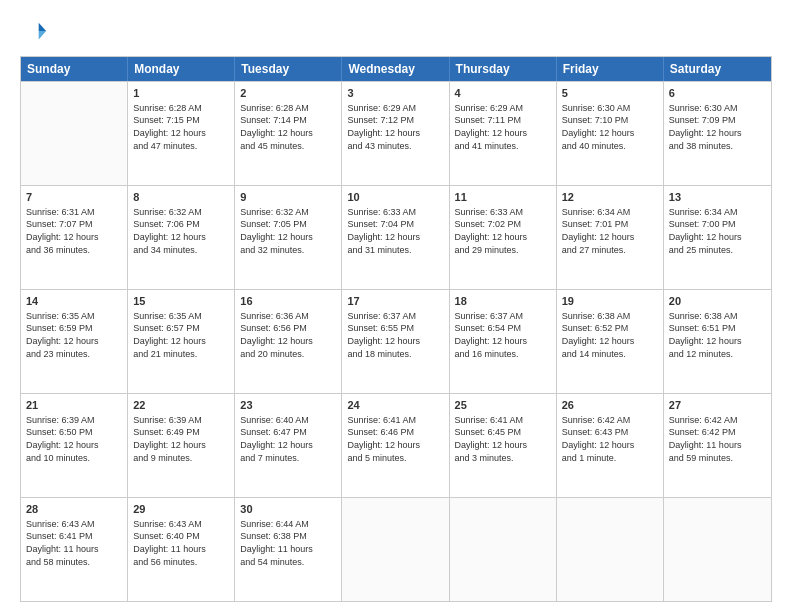  What do you see at coordinates (504, 238) in the screenshot?
I see `day-cell-11: 11Sunrise: 6:33 AM Sunset: 7:02 PM Dayli…` at bounding box center [504, 238].